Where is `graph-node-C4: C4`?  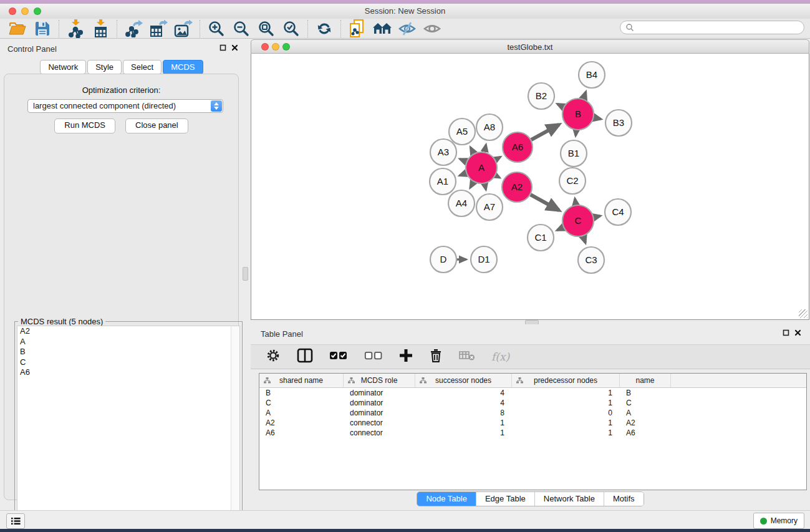 graph-node-C4: C4 is located at coordinates (618, 212).